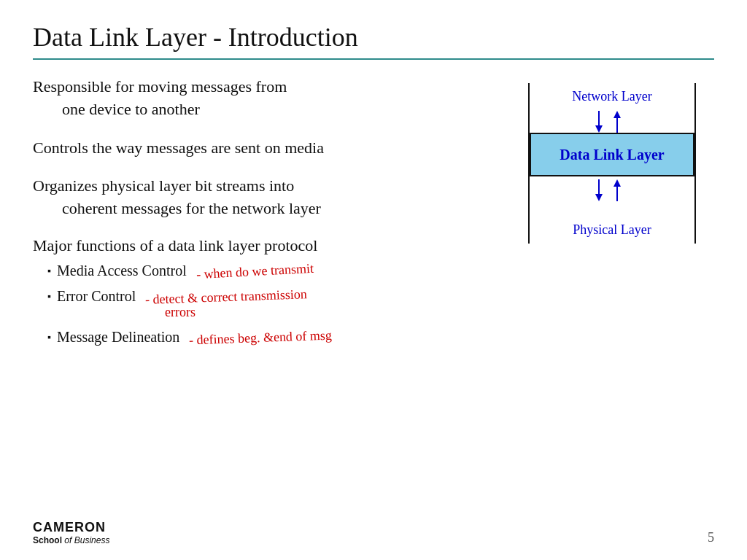 The image size is (747, 560). I want to click on bullet-list: Media Access Control - when do we transm…, so click(264, 304).